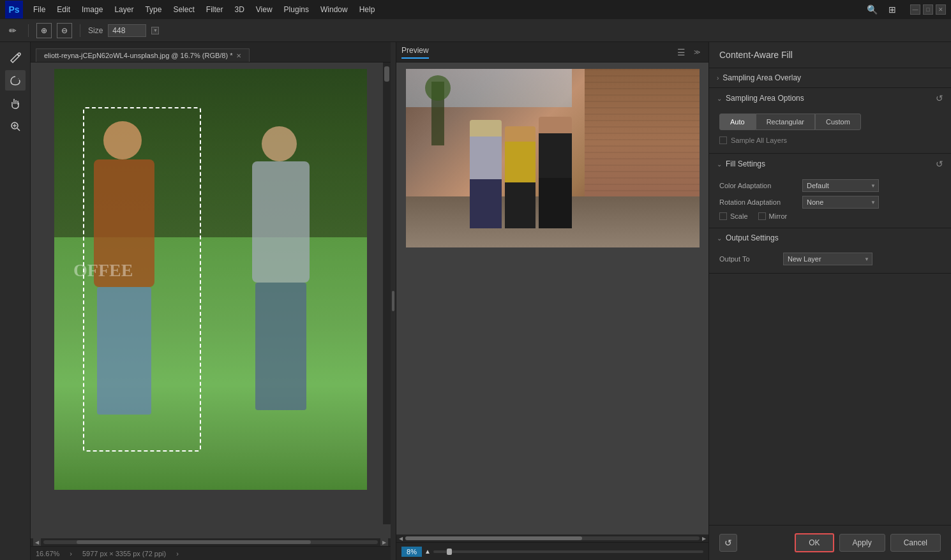 The height and width of the screenshot is (560, 951). Describe the element at coordinates (553, 538) in the screenshot. I see `preview-scroll-h: ◀ ▶` at that location.